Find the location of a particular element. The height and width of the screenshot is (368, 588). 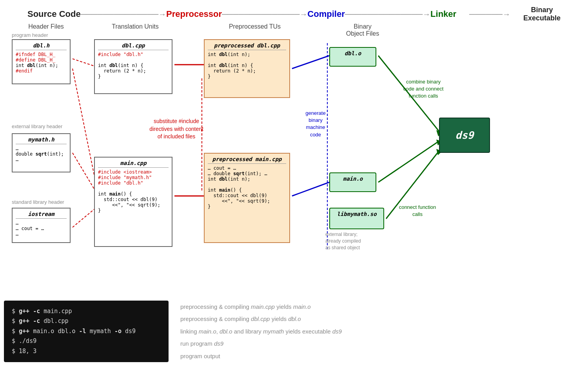

pre-dblcpp-title: preprocessed dbl.cpp is located at coordinates (247, 46).